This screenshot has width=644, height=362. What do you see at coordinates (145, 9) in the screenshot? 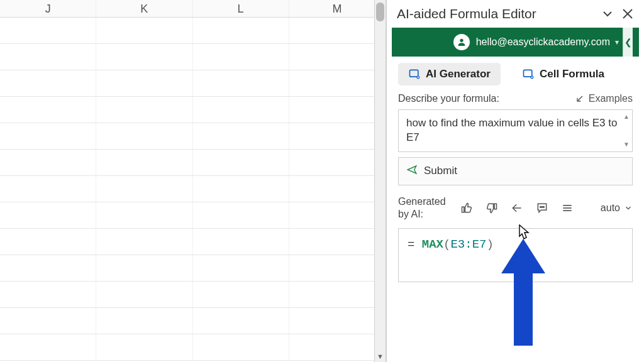
I see `col-header-k: K` at bounding box center [145, 9].